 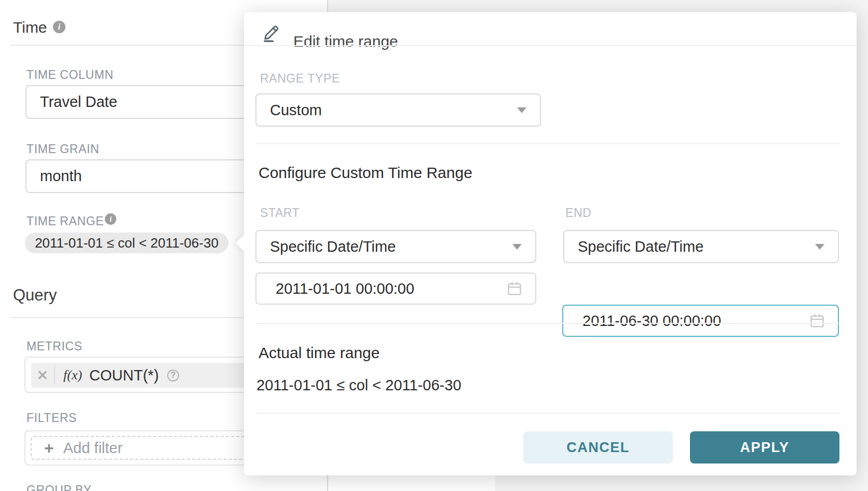 I want to click on time-grain-label: TIME GRAIN, so click(x=63, y=149).